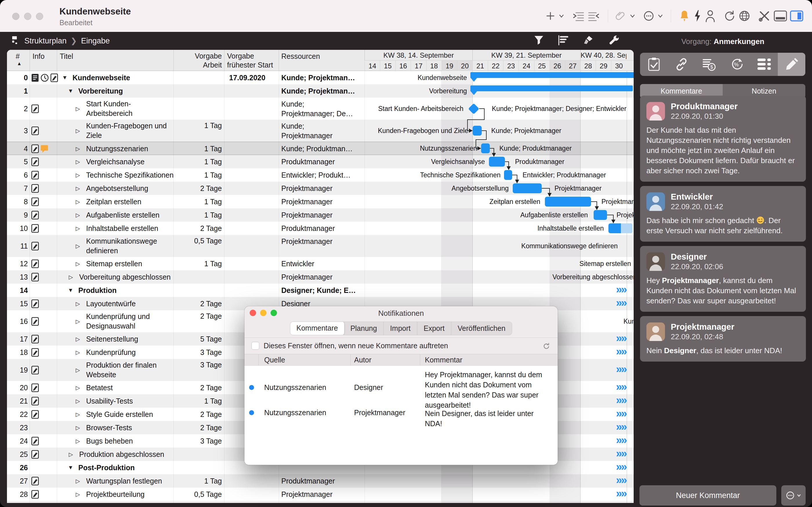 This screenshot has height=507, width=812. What do you see at coordinates (481, 329) in the screenshot?
I see `dialog-tab-veröffentlichen: Veröffentlichen` at bounding box center [481, 329].